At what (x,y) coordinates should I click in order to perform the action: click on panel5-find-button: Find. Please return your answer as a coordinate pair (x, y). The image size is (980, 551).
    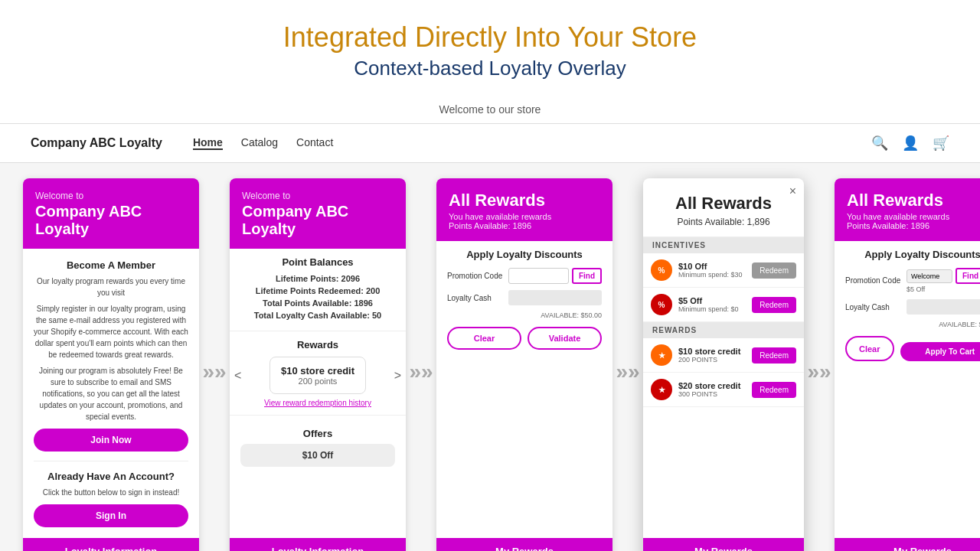
    Looking at the image, I should click on (968, 276).